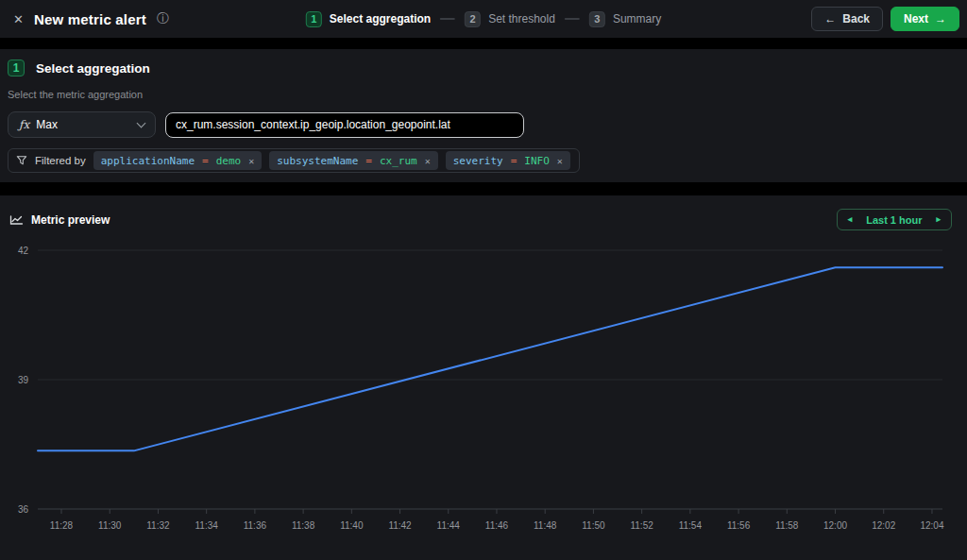 The image size is (967, 560). I want to click on arrow-left-icon: ←, so click(830, 19).